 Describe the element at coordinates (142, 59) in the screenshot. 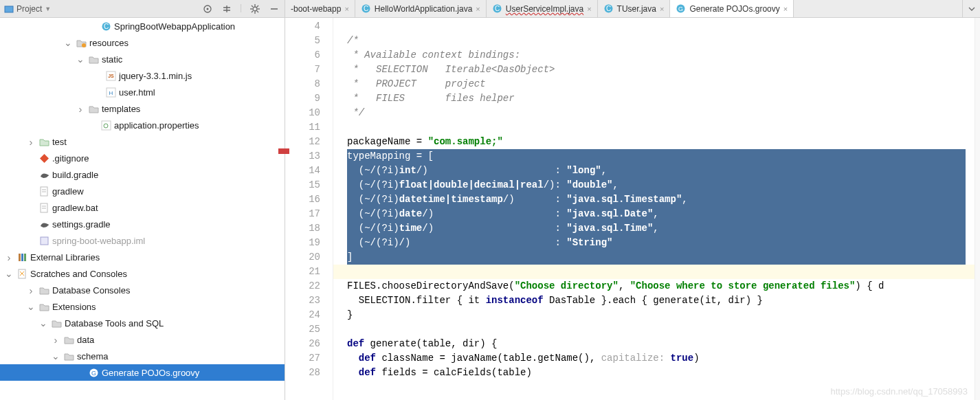

I see `tree-item-static: ⌄static` at that location.